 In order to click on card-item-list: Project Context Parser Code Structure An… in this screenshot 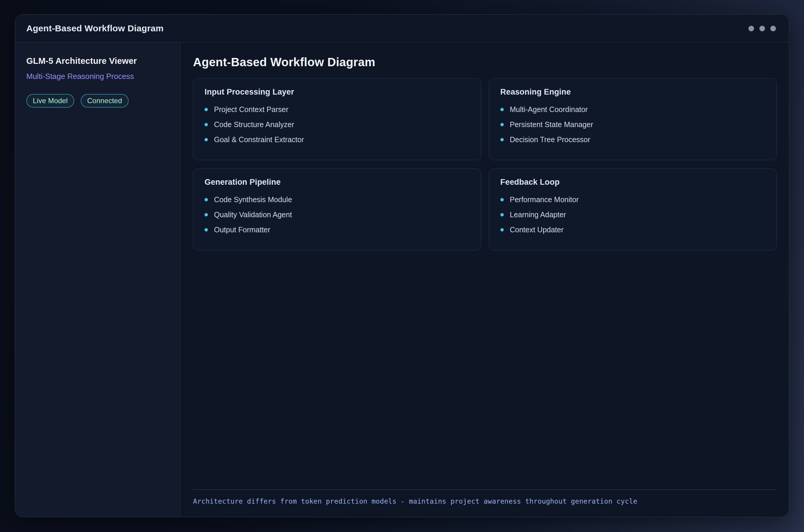, I will do `click(337, 124)`.